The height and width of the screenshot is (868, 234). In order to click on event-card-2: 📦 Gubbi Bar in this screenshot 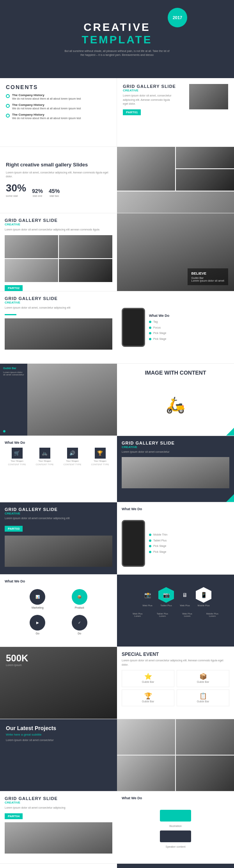, I will do `click(203, 679)`.